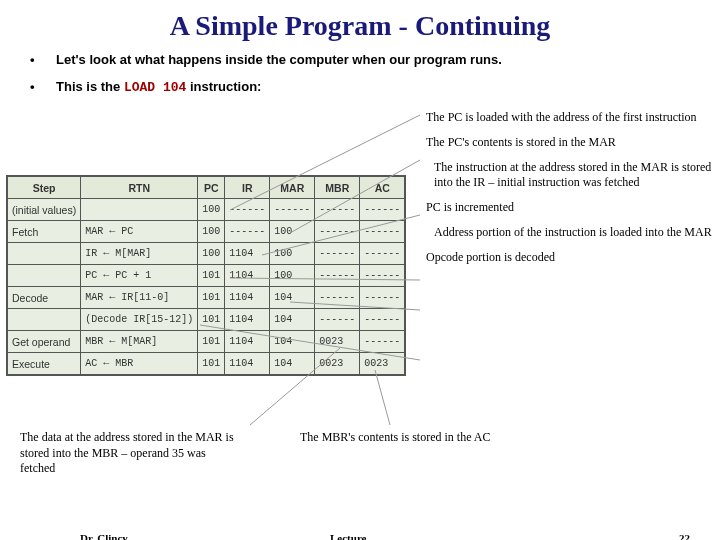 The height and width of the screenshot is (540, 720). Describe the element at coordinates (206, 232) in the screenshot. I see `table-row: FetchMAR ← PC100------100------------` at that location.